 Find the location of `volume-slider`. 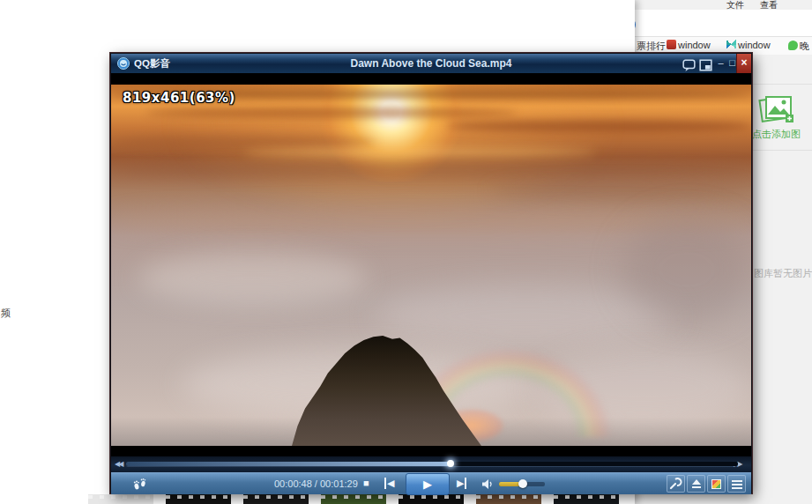

volume-slider is located at coordinates (522, 485).